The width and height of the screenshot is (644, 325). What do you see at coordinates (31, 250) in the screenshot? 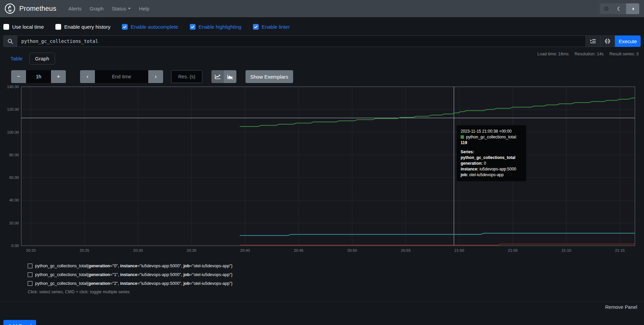
I see `svg-text: 20:20` at bounding box center [31, 250].